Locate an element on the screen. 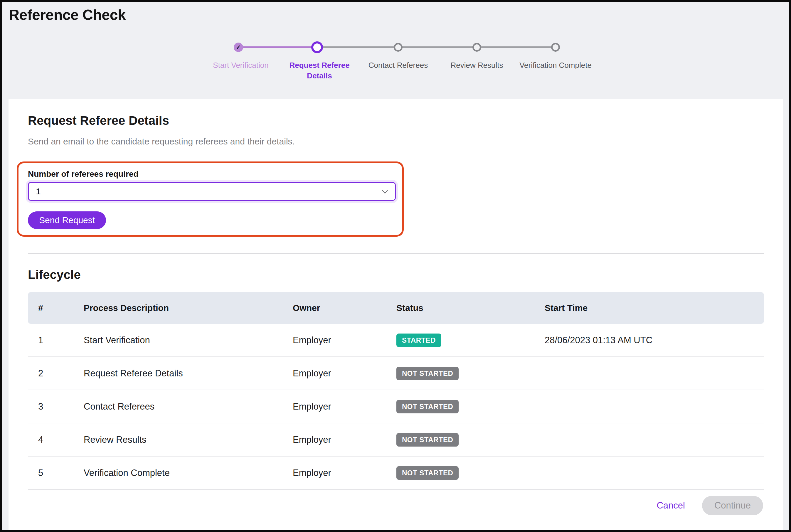 This screenshot has height=532, width=791. referee-count-select: 1 is located at coordinates (212, 191).